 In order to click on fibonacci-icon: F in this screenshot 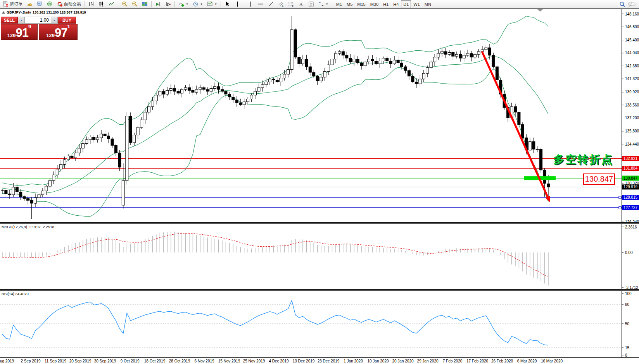, I will do `click(291, 4)`.